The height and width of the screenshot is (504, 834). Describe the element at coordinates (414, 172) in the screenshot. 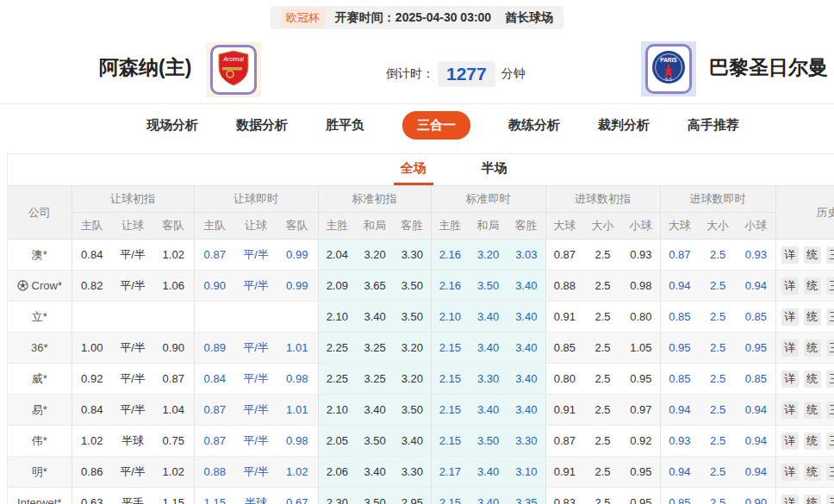

I see `tab-full-match: 全场` at that location.